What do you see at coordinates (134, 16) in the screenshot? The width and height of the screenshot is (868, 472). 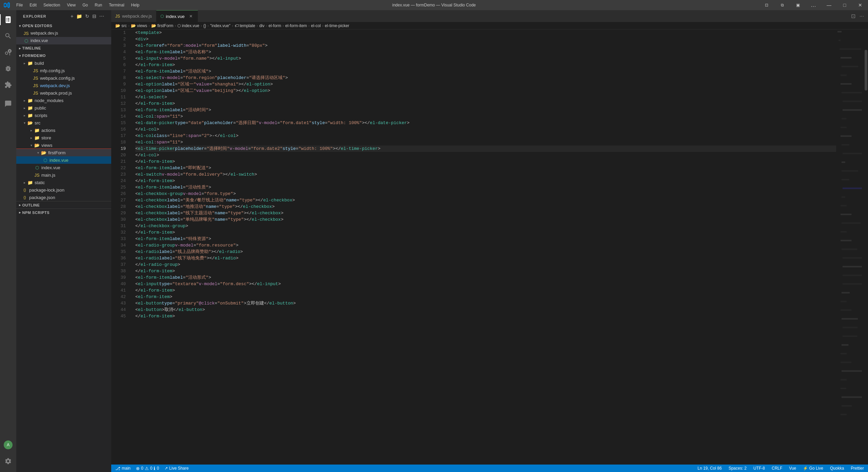 I see `tab-webpack-dev: JS webpack.dev.js` at bounding box center [134, 16].